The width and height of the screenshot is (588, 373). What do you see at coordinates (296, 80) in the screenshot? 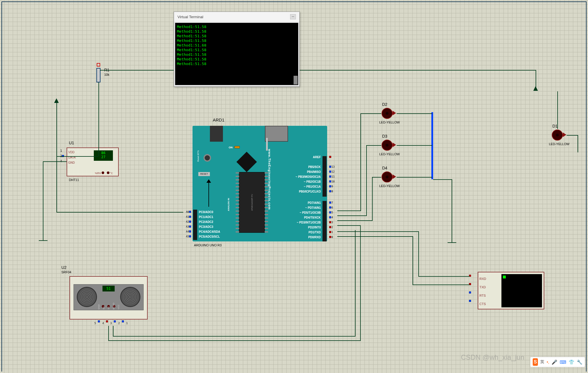
I see `scrollbar-thumb` at bounding box center [296, 80].